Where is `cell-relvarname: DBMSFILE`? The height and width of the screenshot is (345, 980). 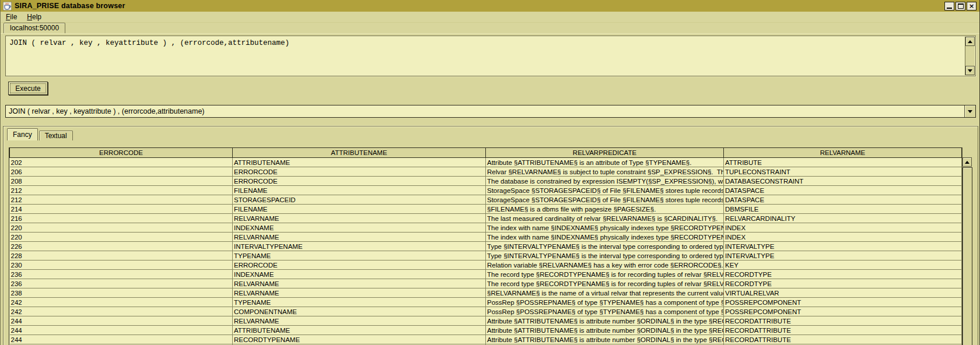
cell-relvarname: DBMSFILE is located at coordinates (843, 209).